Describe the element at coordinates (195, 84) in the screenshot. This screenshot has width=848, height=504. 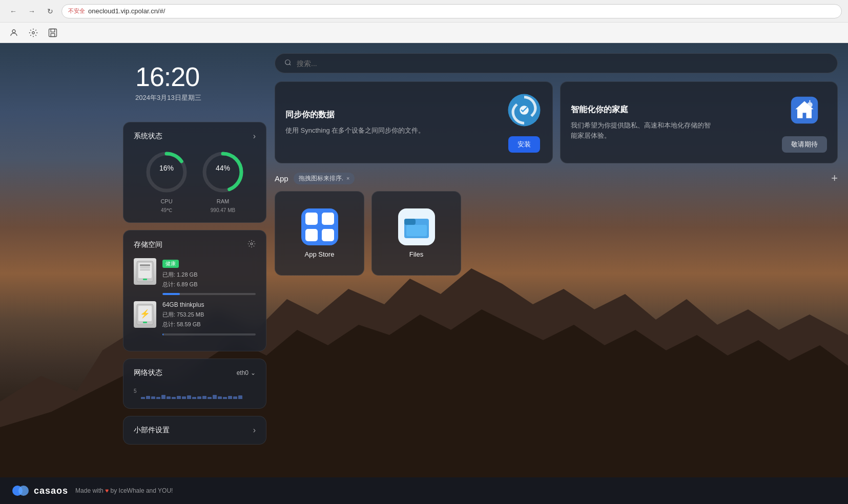
I see `clock-widget: 16:20 2024年3月13日星期三` at that location.